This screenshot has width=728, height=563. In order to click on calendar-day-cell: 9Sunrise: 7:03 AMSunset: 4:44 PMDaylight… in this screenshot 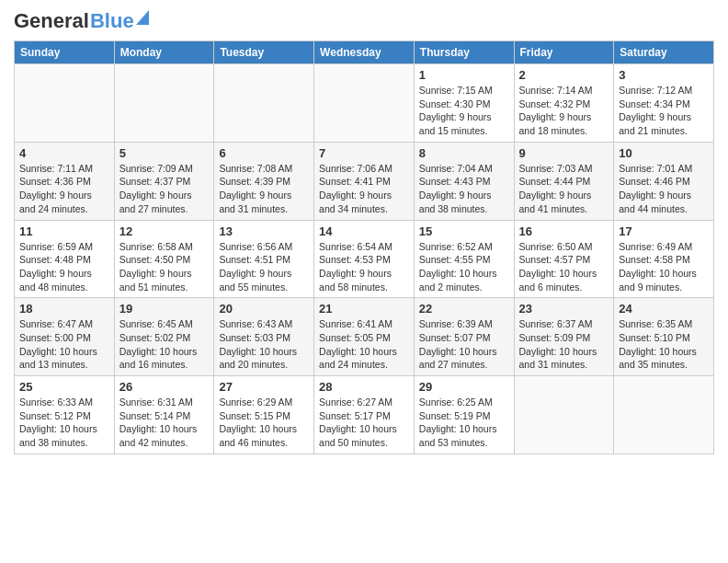, I will do `click(564, 180)`.